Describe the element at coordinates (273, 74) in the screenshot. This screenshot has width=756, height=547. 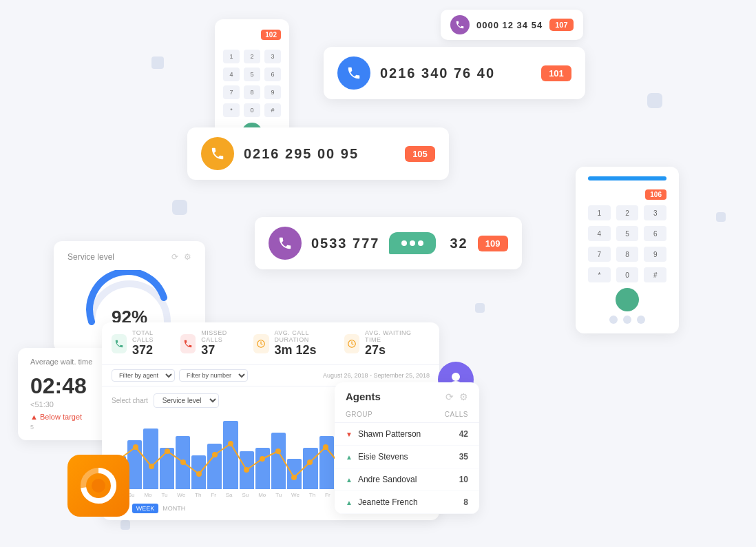
I see `key-6: 6` at that location.